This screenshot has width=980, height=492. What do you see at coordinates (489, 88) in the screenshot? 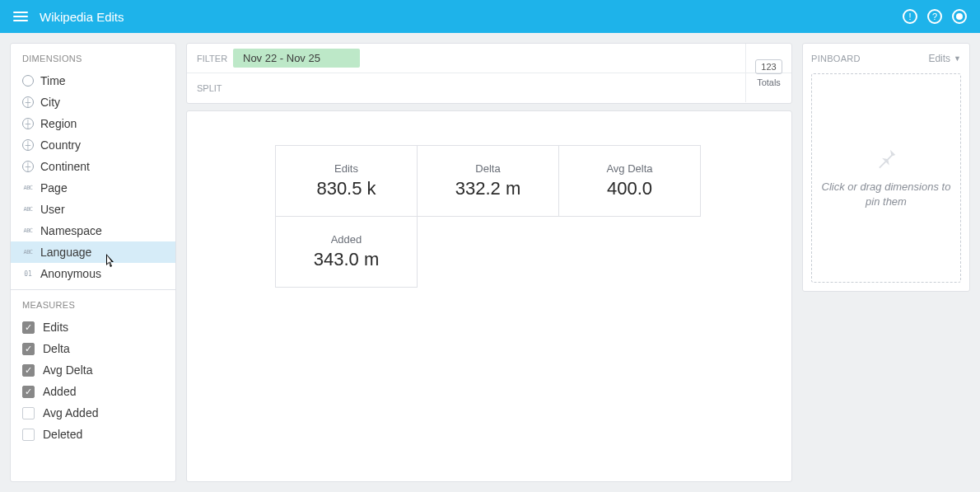
I see `split-row: SPLIT` at bounding box center [489, 88].